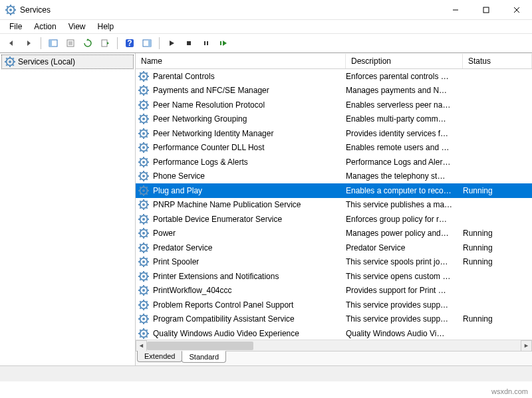 This screenshot has height=398, width=532. I want to click on minimize-button, so click(456, 10).